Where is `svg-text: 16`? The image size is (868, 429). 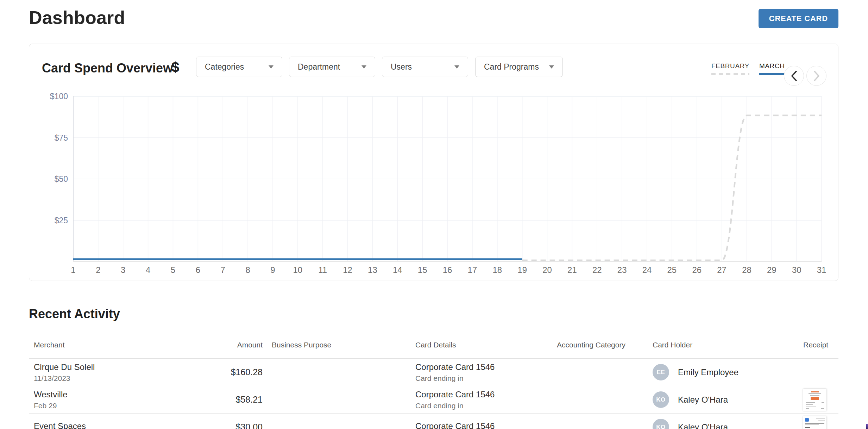 svg-text: 16 is located at coordinates (448, 270).